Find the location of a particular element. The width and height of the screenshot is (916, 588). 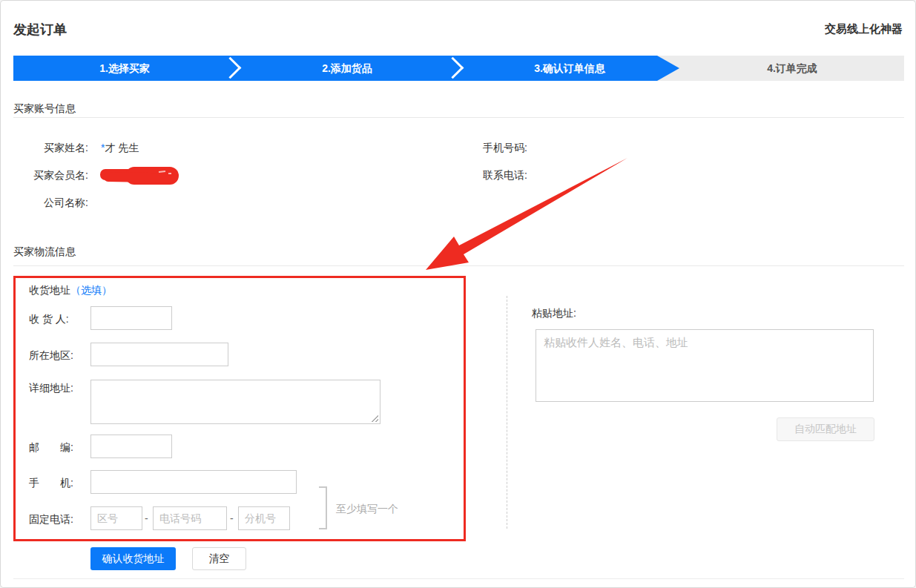

mobile-input is located at coordinates (194, 482).